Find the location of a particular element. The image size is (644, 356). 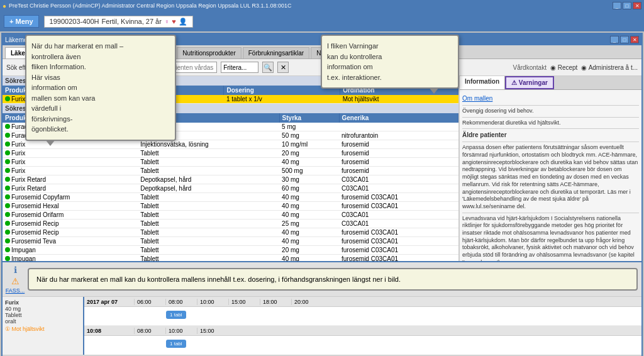

timeline-pills-row-2: 1 tabl is located at coordinates (363, 345).